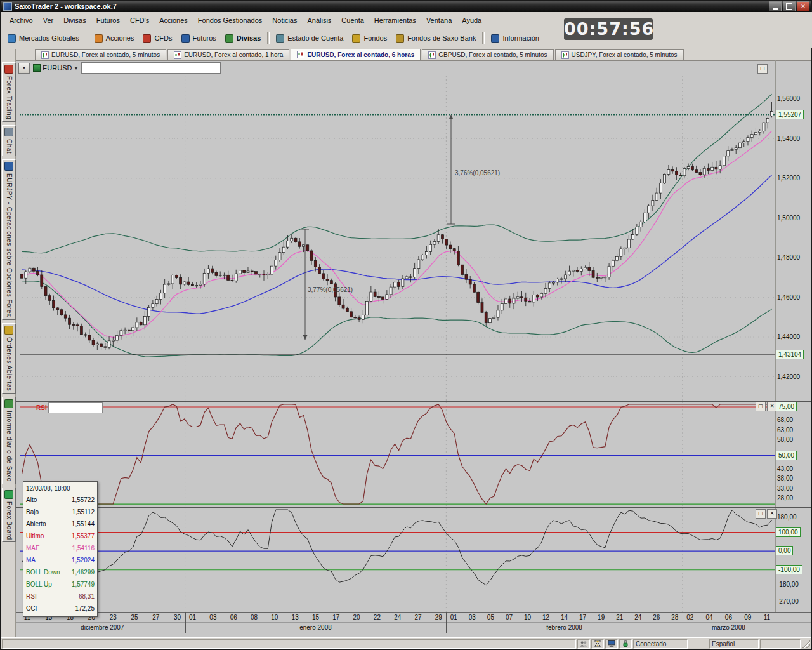 The height and width of the screenshot is (650, 812). I want to click on tooltip-row-label: BOLL Down, so click(43, 573).